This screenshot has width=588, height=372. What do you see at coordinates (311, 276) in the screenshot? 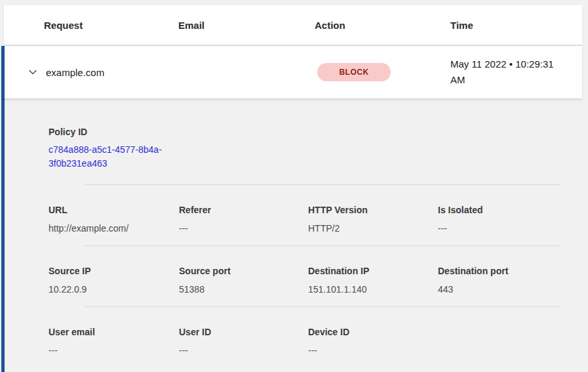
I see `network-detail-group: Source IP 10.22.0.9 Source port 51388 De…` at bounding box center [311, 276].